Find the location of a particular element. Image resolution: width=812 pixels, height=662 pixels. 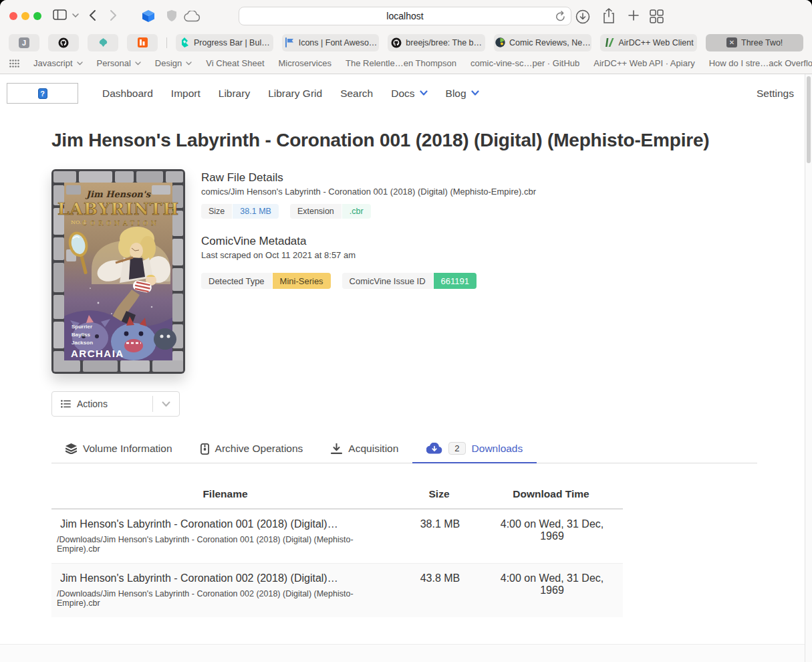

tab-downloads-active: 2 Downloads is located at coordinates (475, 449).